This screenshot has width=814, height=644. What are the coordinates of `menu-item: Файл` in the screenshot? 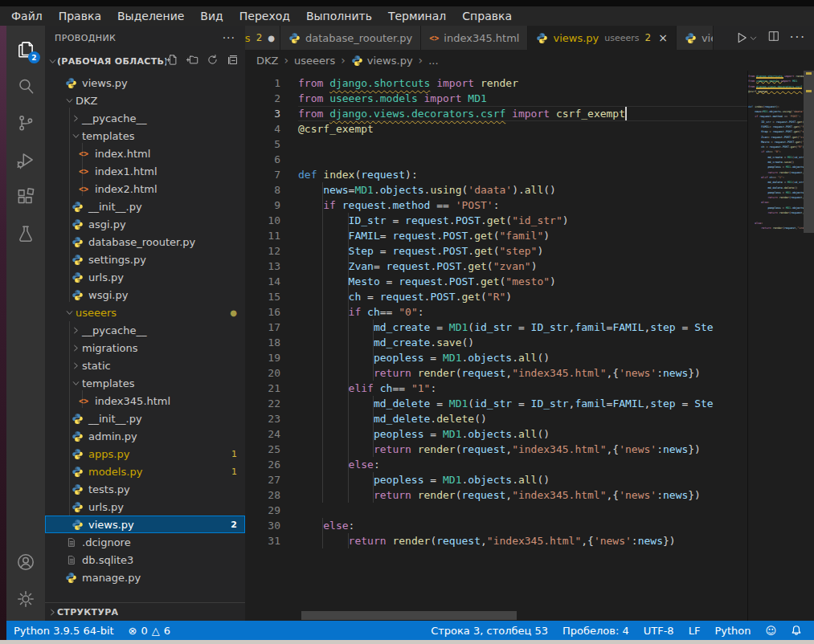 It's located at (27, 16).